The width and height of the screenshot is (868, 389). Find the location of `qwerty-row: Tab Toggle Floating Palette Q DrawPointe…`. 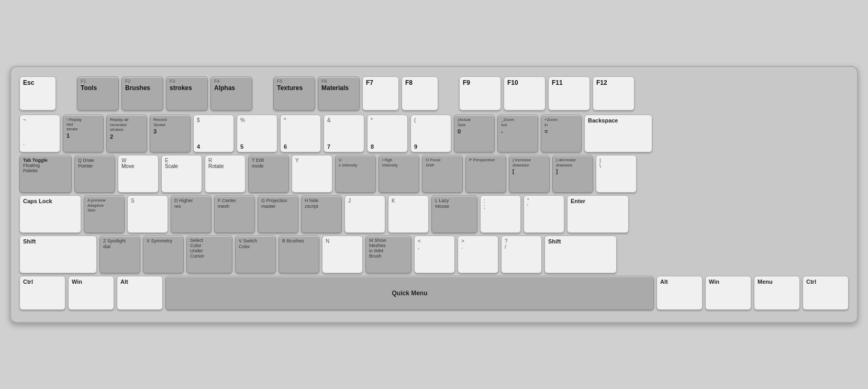

qwerty-row: Tab Toggle Floating Palette Q DrawPointe… is located at coordinates (434, 174).